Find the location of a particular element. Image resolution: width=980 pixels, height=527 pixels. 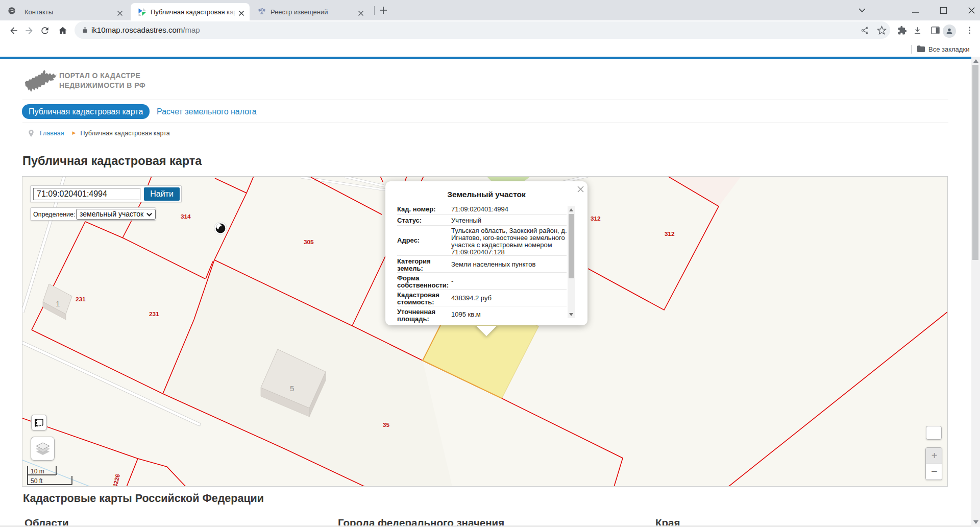

svg-text: 10 m is located at coordinates (38, 471).